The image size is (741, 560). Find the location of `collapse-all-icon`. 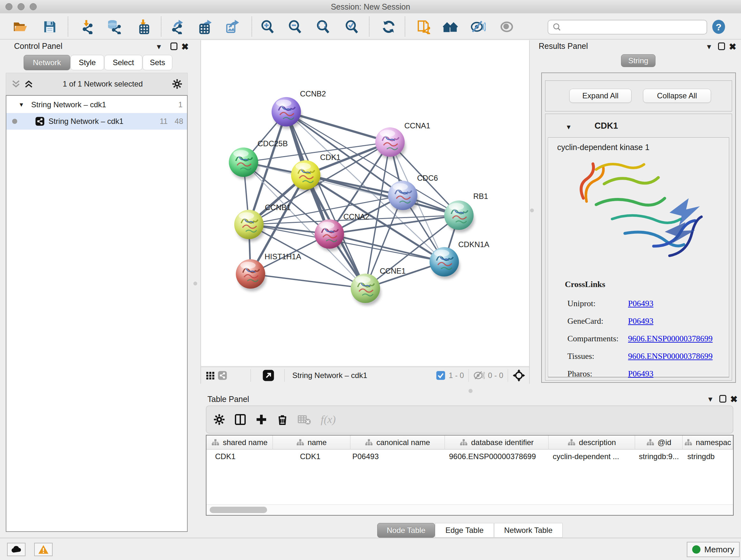

collapse-all-icon is located at coordinates (16, 84).